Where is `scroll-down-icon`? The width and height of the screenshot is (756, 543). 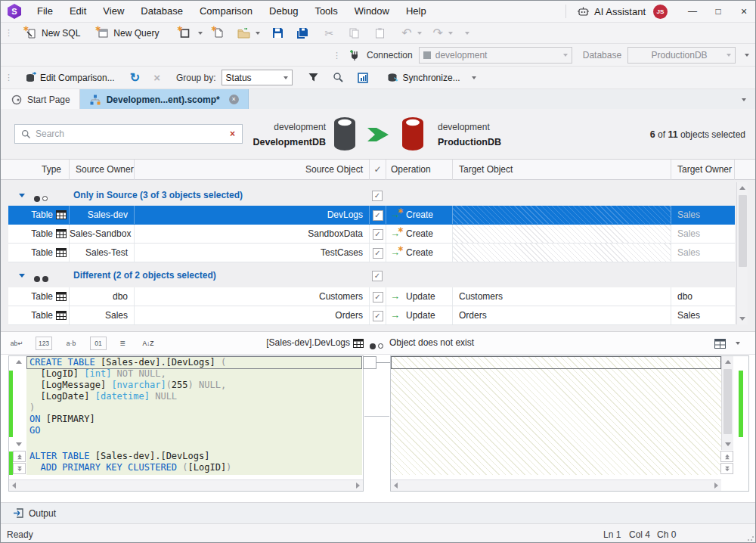 scroll-down-icon is located at coordinates (727, 445).